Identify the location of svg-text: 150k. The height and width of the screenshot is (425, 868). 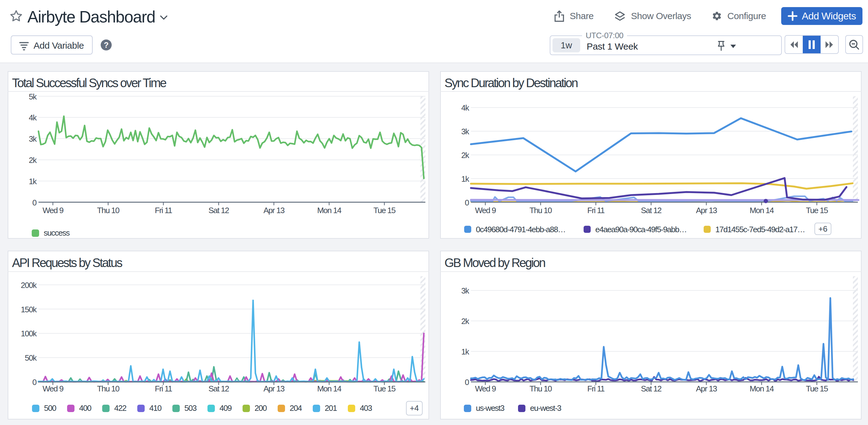
(29, 309).